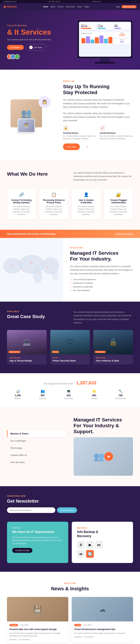 The image size is (140, 644). I want to click on newsletter-form: Subscribe Now, so click(42, 510).